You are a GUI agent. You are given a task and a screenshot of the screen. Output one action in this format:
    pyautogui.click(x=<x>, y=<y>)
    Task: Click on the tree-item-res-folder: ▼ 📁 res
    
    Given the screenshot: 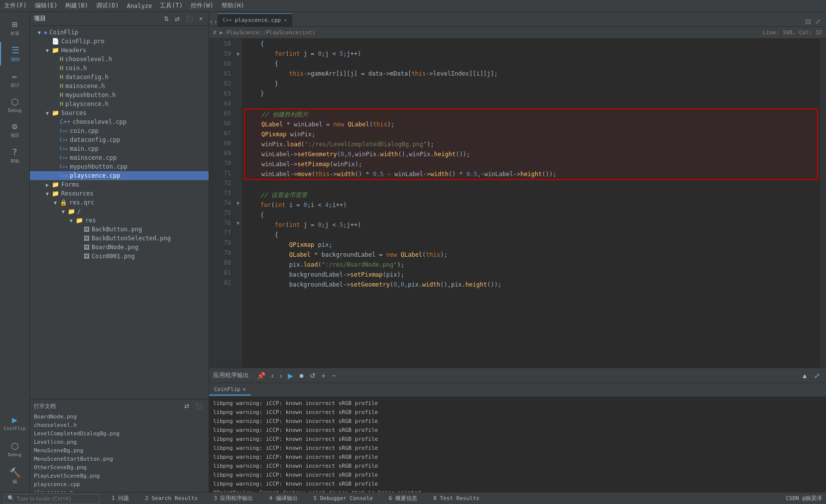 What is the action you would take?
    pyautogui.click(x=119, y=220)
    